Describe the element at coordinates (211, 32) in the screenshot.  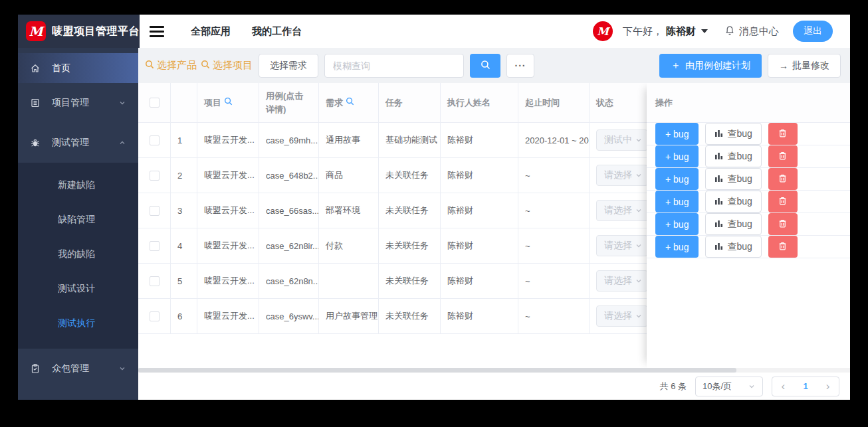
I see `topnav-item-all-apps: 全部应用` at that location.